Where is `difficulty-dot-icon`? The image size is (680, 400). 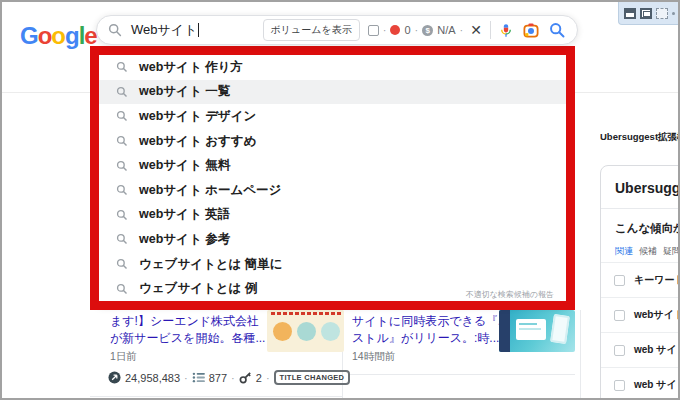
difficulty-dot-icon is located at coordinates (395, 30).